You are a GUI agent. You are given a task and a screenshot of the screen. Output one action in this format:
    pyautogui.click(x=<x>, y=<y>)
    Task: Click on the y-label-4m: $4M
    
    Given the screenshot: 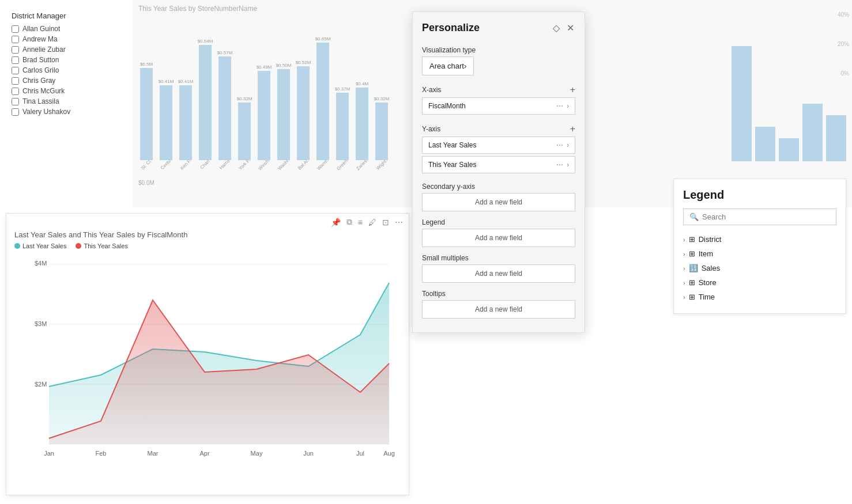 What is the action you would take?
    pyautogui.click(x=40, y=263)
    